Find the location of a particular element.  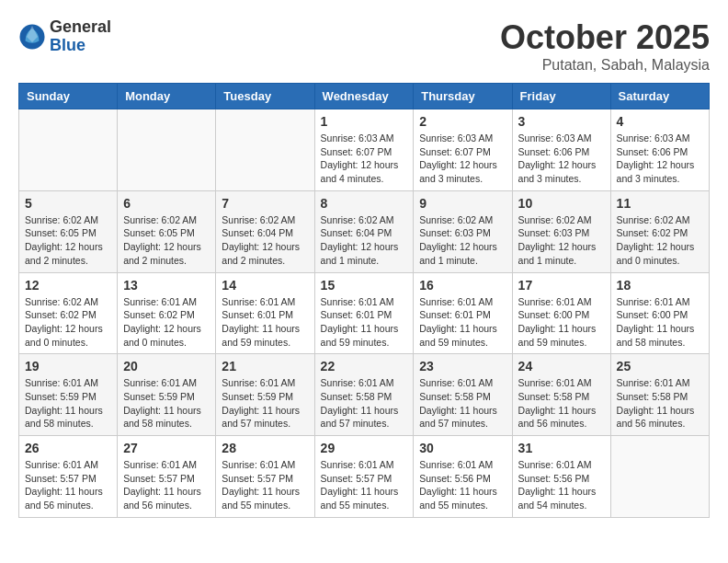

day-number: 7 is located at coordinates (265, 203).